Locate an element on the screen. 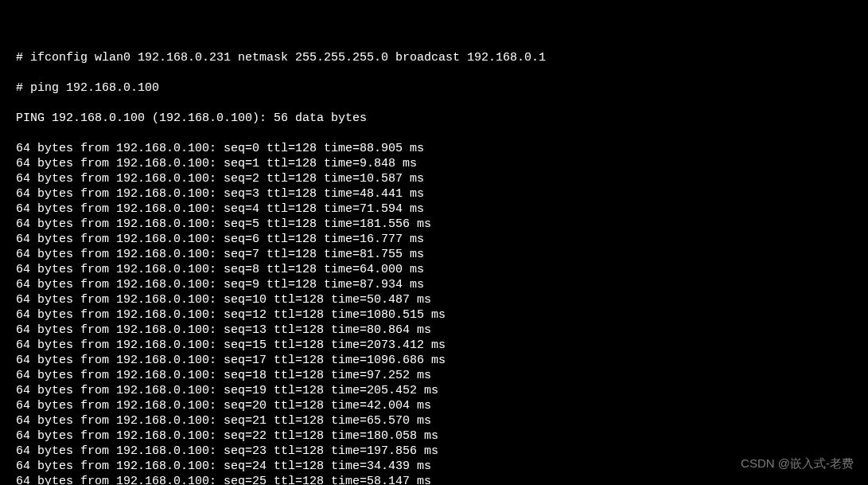 The height and width of the screenshot is (485, 868). ping-reply-line: 64 bytes from 192.168.0.100: seq=19 ttl=… is located at coordinates (442, 390).